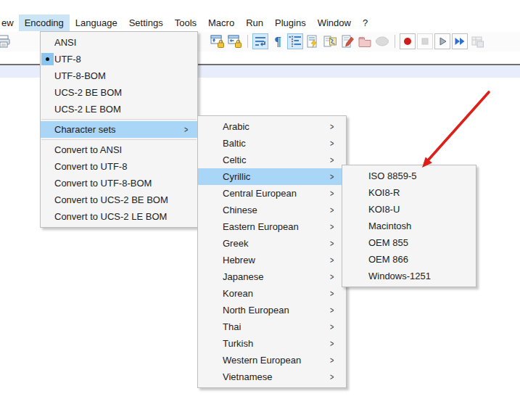 This screenshot has width=520, height=420. I want to click on menu-item-convert-to-utf-8: Convert to UTF-8, so click(119, 167).